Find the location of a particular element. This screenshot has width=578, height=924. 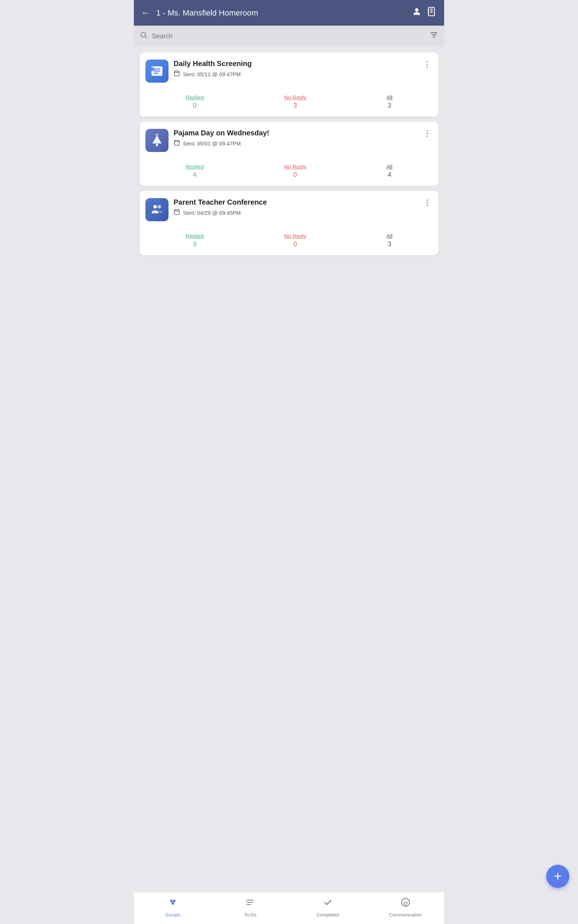

stat-conference-noreply: No Reply 0 is located at coordinates (295, 240).